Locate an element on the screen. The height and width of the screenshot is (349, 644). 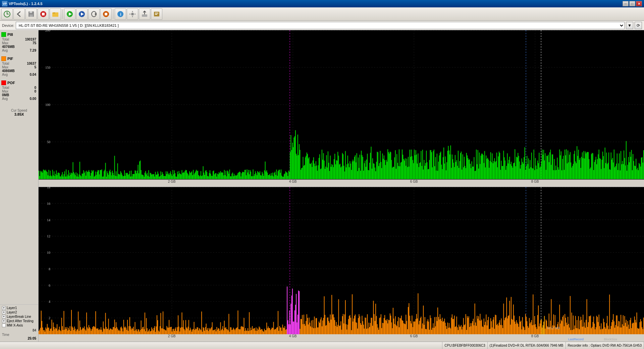
x-label-4gb-1: 4 GB is located at coordinates (293, 182).